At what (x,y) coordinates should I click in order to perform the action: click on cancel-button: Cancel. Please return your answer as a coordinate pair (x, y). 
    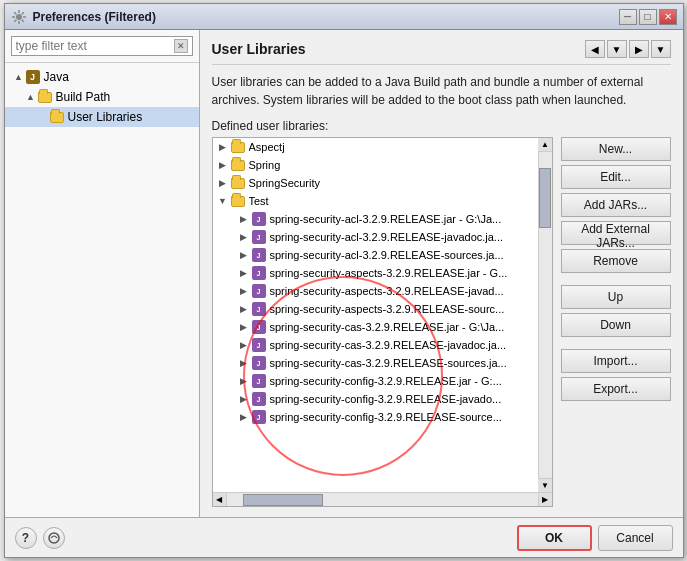
    Looking at the image, I should click on (636, 538).